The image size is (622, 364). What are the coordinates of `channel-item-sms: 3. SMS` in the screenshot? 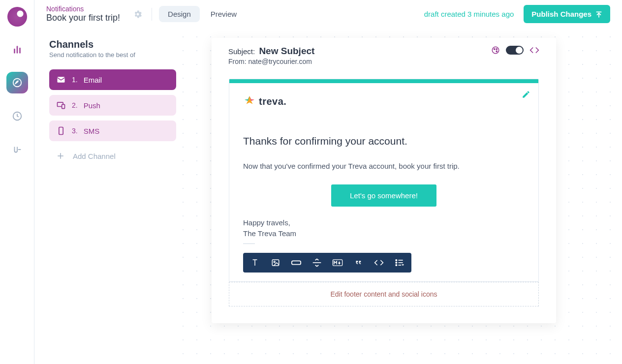 It's located at (113, 131).